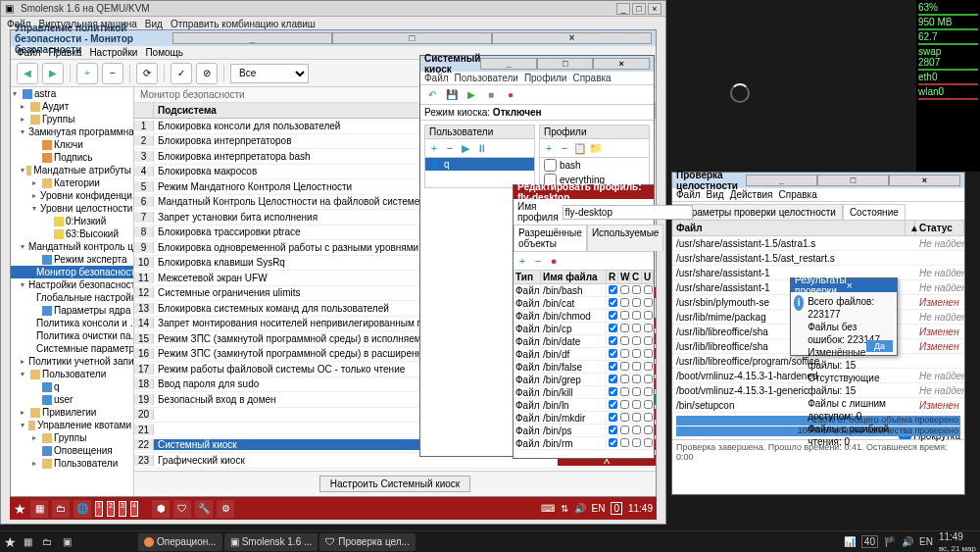 The image size is (980, 552). I want to click on kiosk-titlebar: Системный киоск _ □ ×, so click(537, 64).